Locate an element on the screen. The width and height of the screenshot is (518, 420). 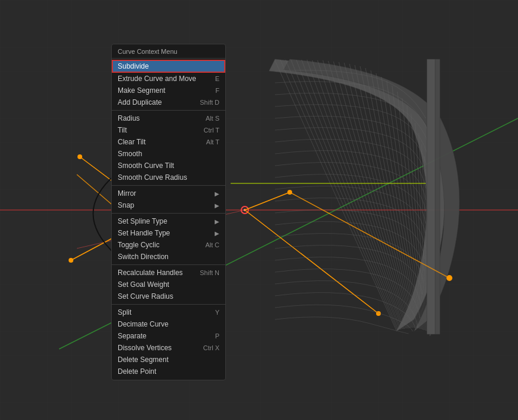
menu-item-label: Decimate Curve is located at coordinates (143, 324).